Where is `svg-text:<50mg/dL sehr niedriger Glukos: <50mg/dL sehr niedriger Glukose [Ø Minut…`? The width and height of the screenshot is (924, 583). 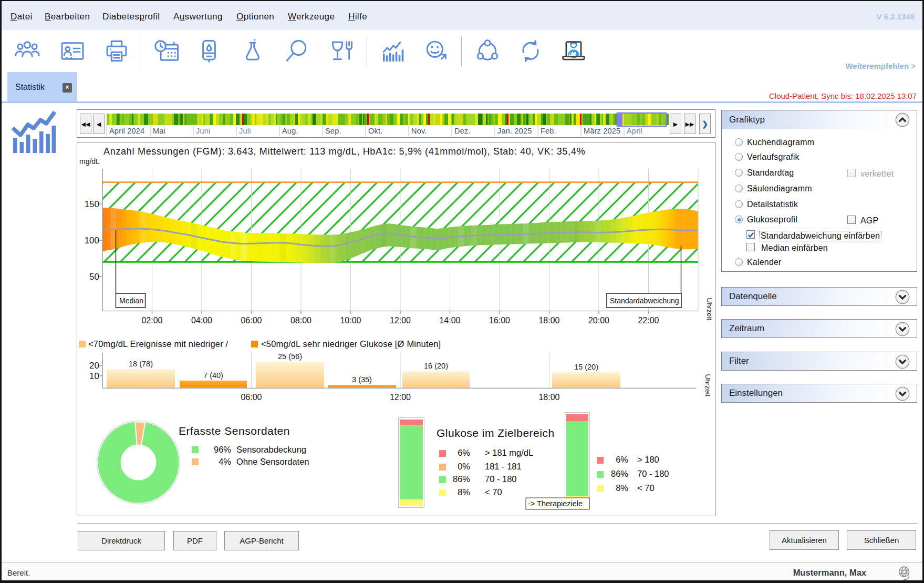
svg-text:<50mg/dL sehr niedriger Glukos: <50mg/dL sehr niedriger Glukose [Ø Minut… is located at coordinates (351, 344).